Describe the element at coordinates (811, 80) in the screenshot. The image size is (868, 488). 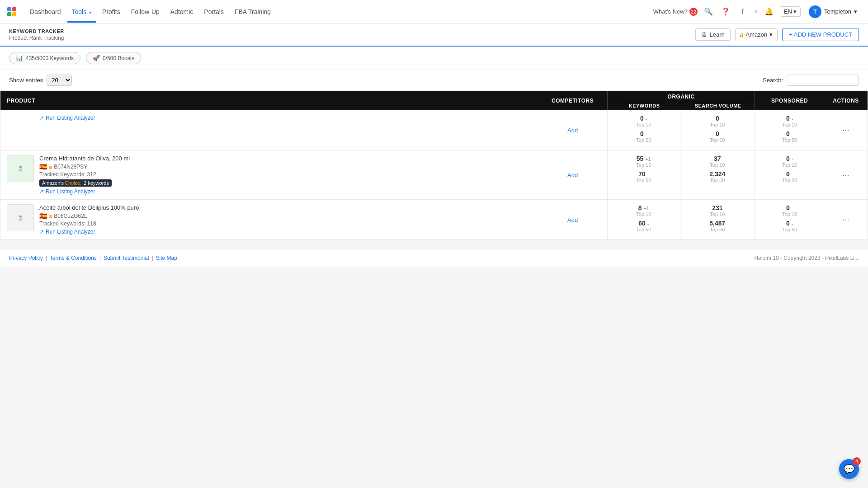
I see `search-area: Search:` at that location.